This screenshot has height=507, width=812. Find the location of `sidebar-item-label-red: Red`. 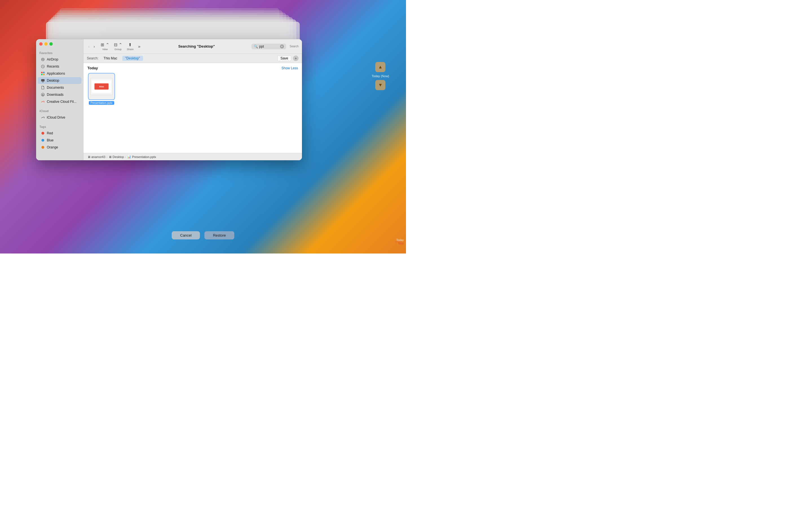

sidebar-item-label-red: Red is located at coordinates (50, 133).